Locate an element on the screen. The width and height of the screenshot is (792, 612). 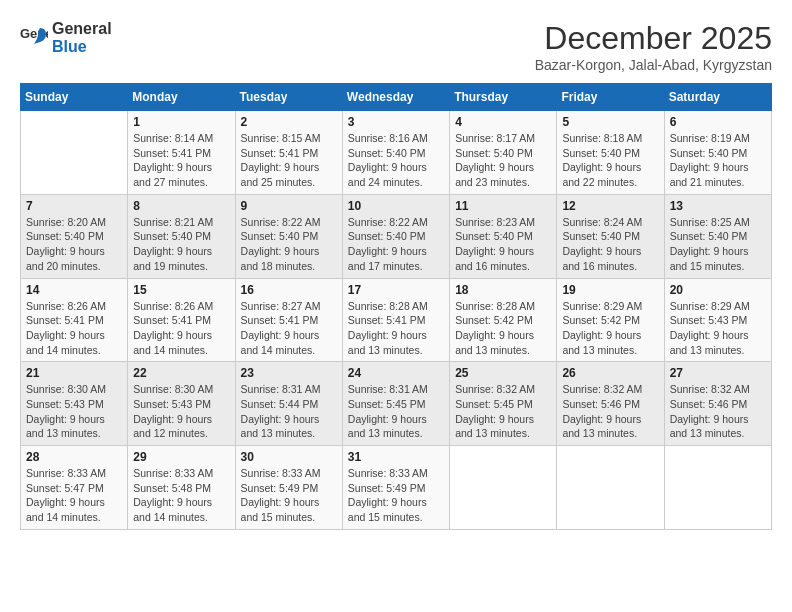
day-number: 29 is located at coordinates (181, 457).